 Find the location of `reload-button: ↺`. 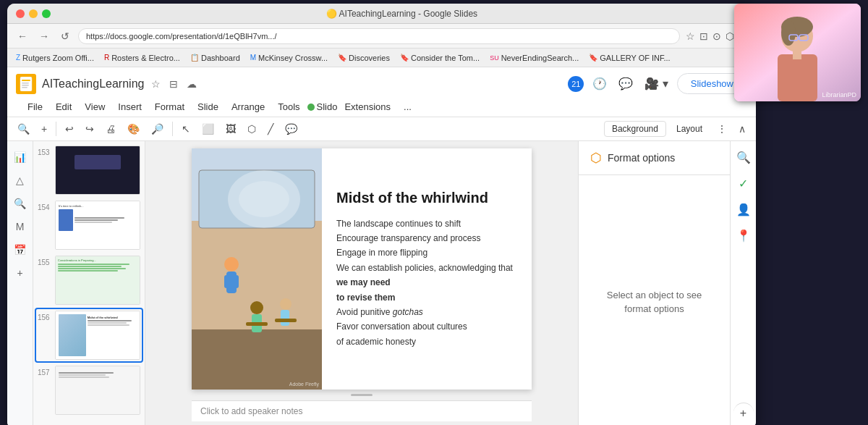

reload-button: ↺ is located at coordinates (65, 36).